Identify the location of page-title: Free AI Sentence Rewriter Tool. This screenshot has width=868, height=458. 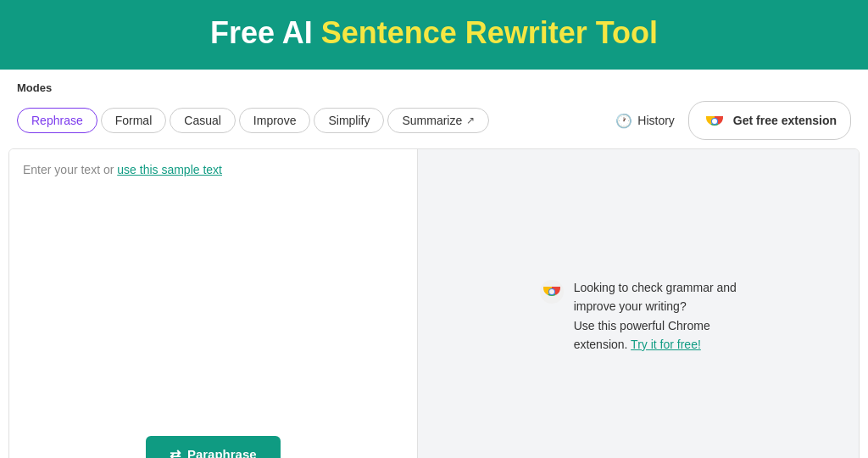
(434, 33).